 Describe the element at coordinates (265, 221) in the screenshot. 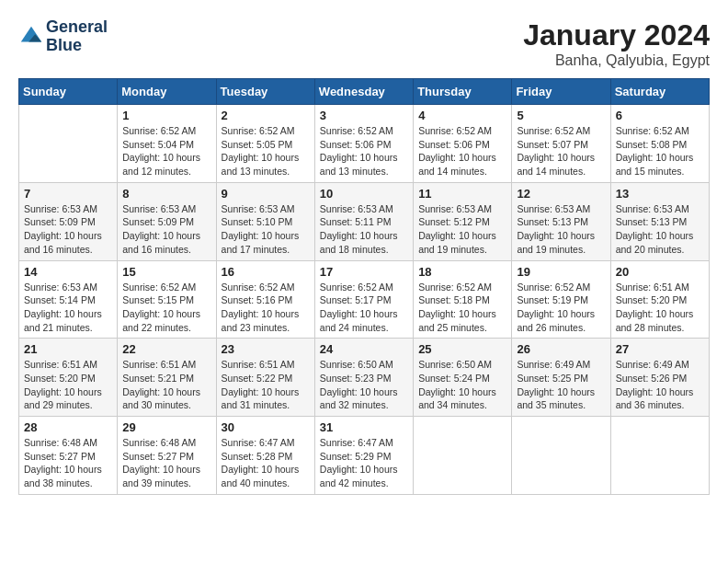

I see `calendar-cell: 9Sunrise: 6:53 AMSunset: 5:10 PMDaylight…` at that location.